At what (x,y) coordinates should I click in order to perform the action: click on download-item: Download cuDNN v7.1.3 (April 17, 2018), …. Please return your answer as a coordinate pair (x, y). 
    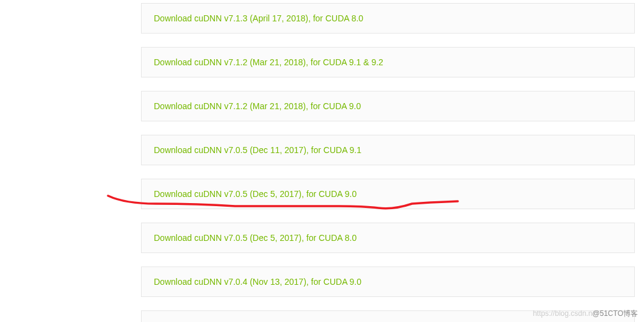
    Looking at the image, I should click on (388, 18).